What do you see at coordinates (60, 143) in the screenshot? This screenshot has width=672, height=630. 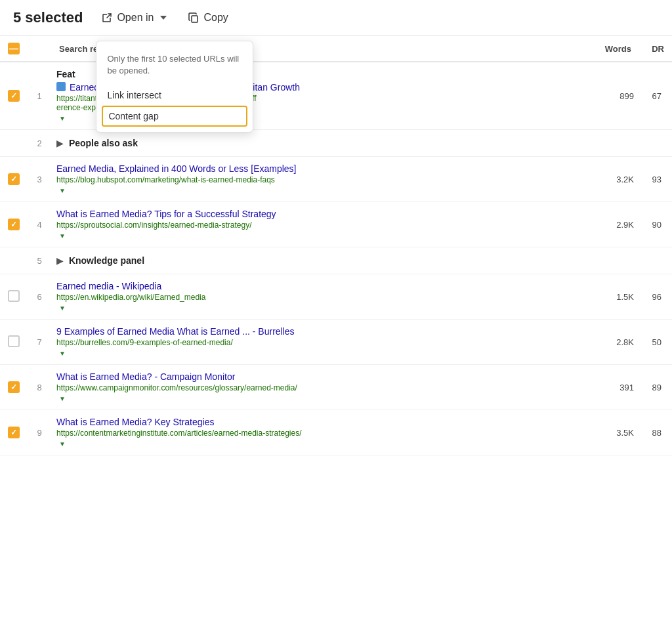 I see `row-2-expand-icon: ▶` at bounding box center [60, 143].